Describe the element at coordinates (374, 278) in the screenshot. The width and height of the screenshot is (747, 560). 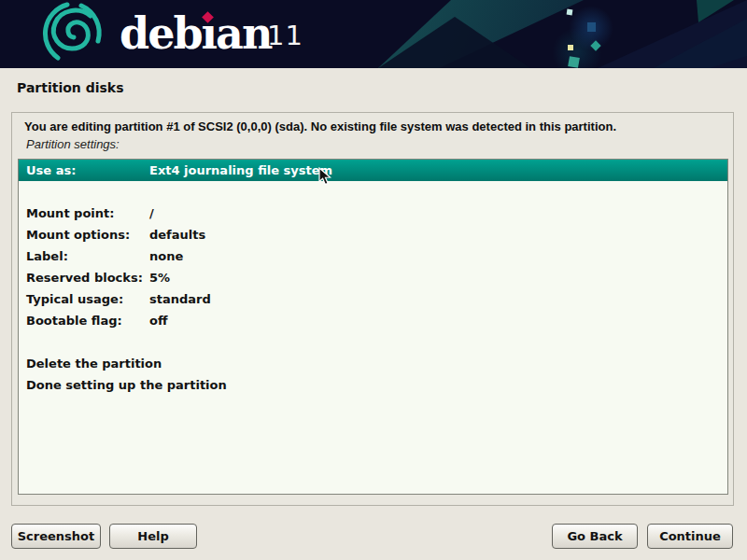
I see `row-reserved-blocks: Reserved blocks: 5%` at that location.